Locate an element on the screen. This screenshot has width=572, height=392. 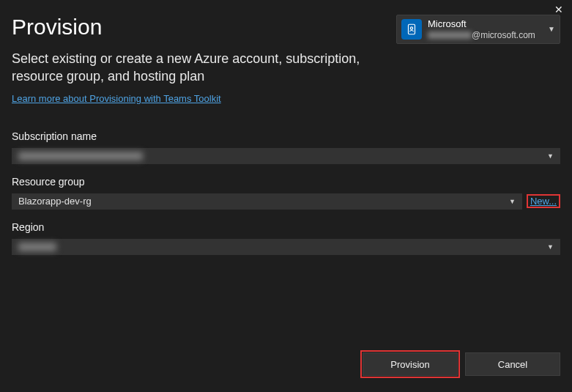
account-text: Microsoft @microsoft.com is located at coordinates (483, 29).